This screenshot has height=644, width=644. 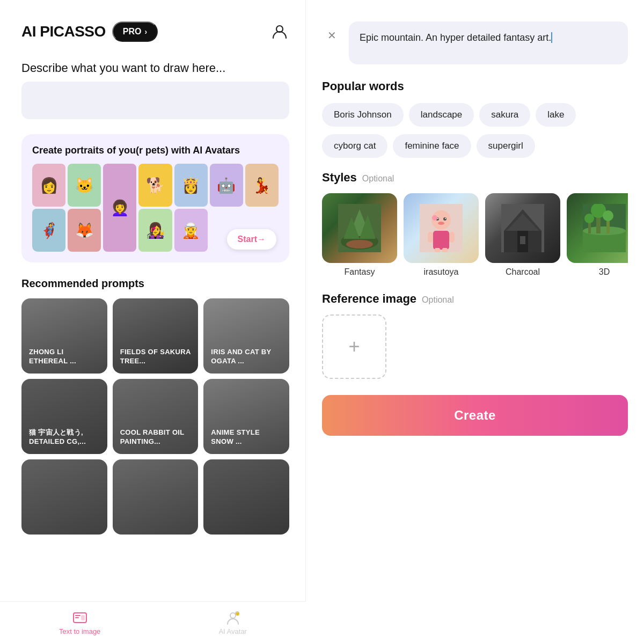 What do you see at coordinates (475, 299) in the screenshot?
I see `ref-header: Reference image Optional` at bounding box center [475, 299].